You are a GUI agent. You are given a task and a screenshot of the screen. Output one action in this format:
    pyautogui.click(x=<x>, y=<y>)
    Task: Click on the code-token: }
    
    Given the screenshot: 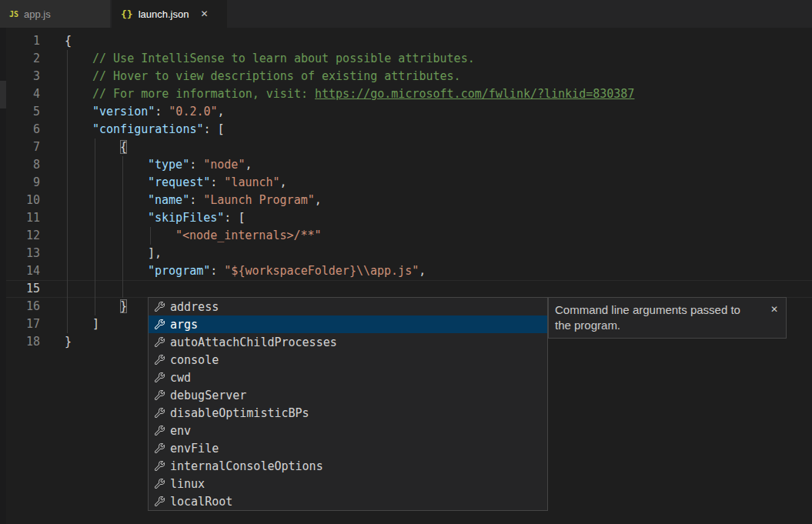 What is the action you would take?
    pyautogui.click(x=123, y=306)
    